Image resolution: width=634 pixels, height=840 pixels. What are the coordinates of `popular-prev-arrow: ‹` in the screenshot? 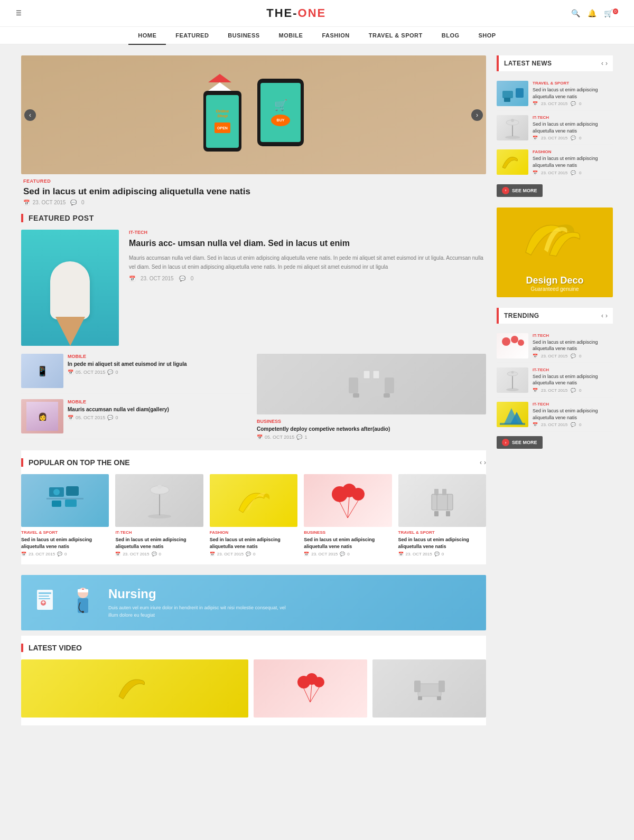 It's located at (481, 463).